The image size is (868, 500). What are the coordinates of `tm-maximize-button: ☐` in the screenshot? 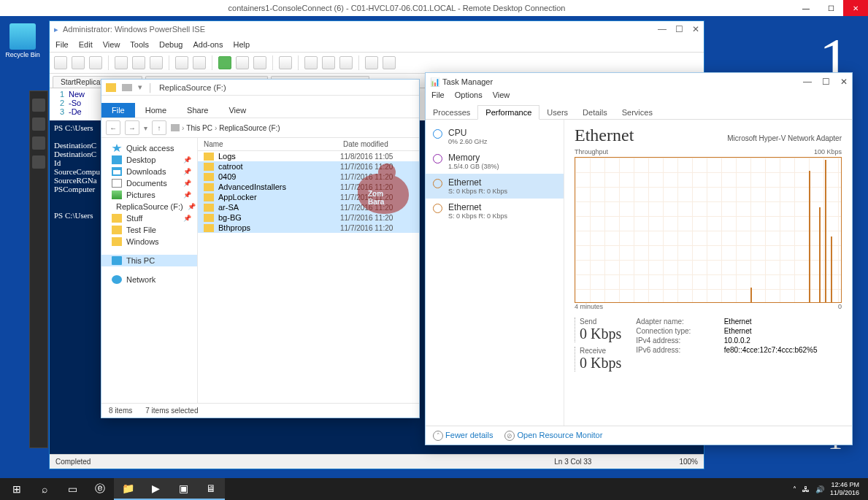 It's located at (826, 82).